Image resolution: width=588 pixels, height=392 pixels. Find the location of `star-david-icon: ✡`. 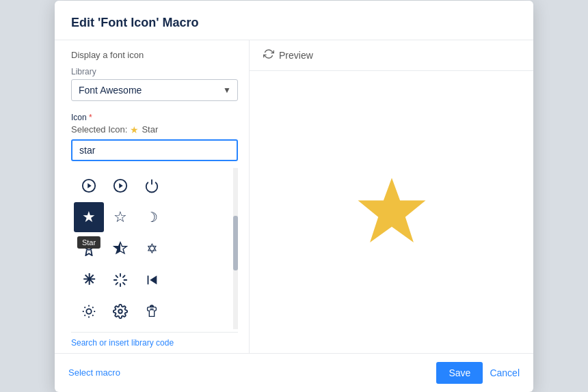

star-david-icon: ✡ is located at coordinates (152, 249).